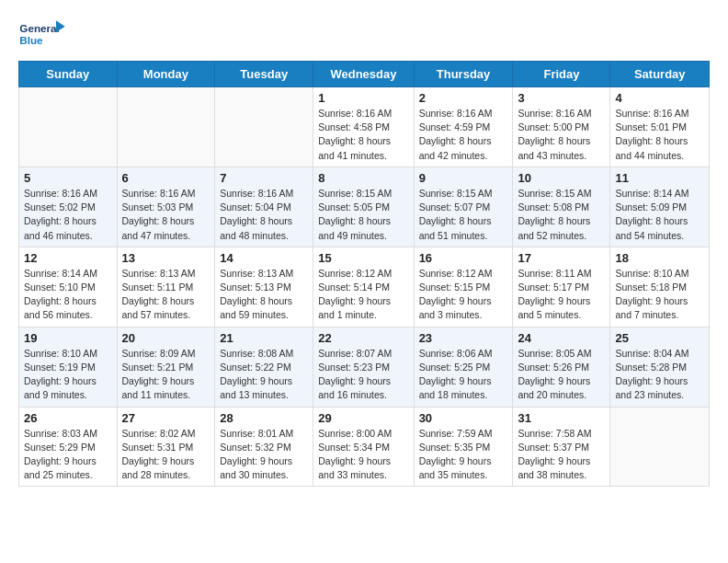  Describe the element at coordinates (463, 206) in the screenshot. I see `calendar-cell: 9Sunrise: 8:15 AM Sunset: 5:07 PM Daylig…` at that location.